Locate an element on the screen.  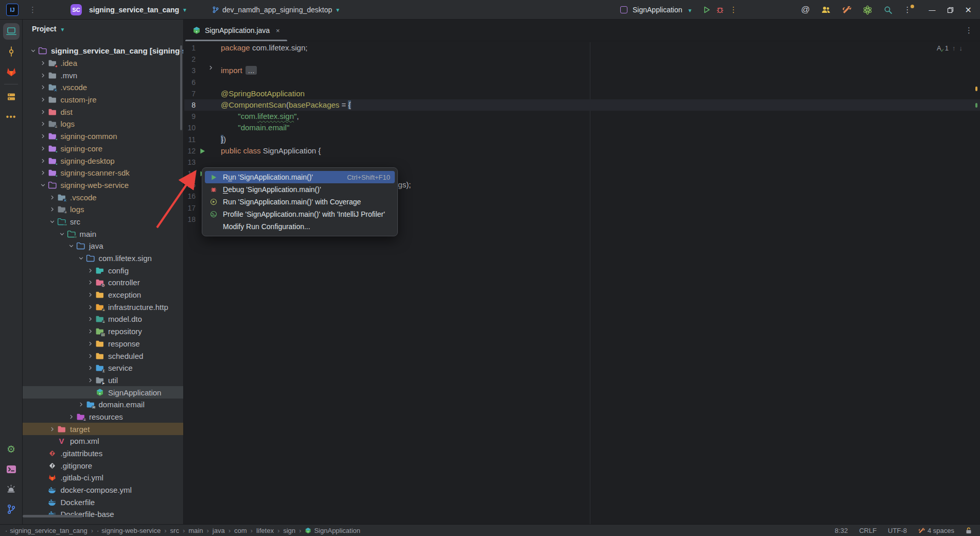
code-line-3: 3import ... is located at coordinates (582, 71).